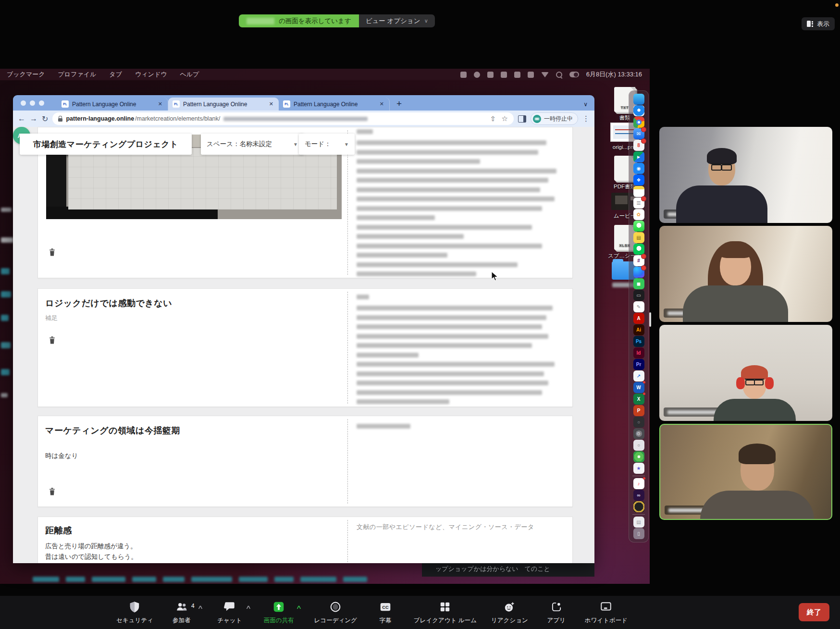 The height and width of the screenshot is (629, 840). Describe the element at coordinates (639, 522) in the screenshot. I see `dock-icon-downloads: ▤` at that location.